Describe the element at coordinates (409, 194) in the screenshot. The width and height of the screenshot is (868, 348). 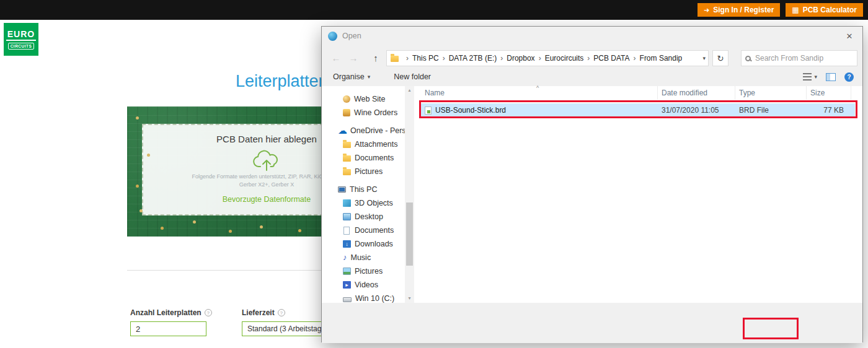
I see `tree-scrollbar` at that location.